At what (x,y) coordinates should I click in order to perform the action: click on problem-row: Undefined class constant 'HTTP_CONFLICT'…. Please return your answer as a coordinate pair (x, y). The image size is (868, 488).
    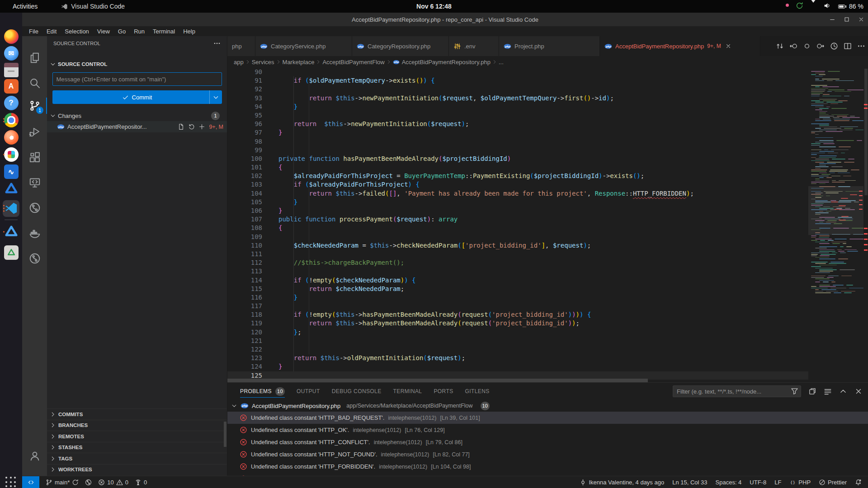
    Looking at the image, I should click on (548, 442).